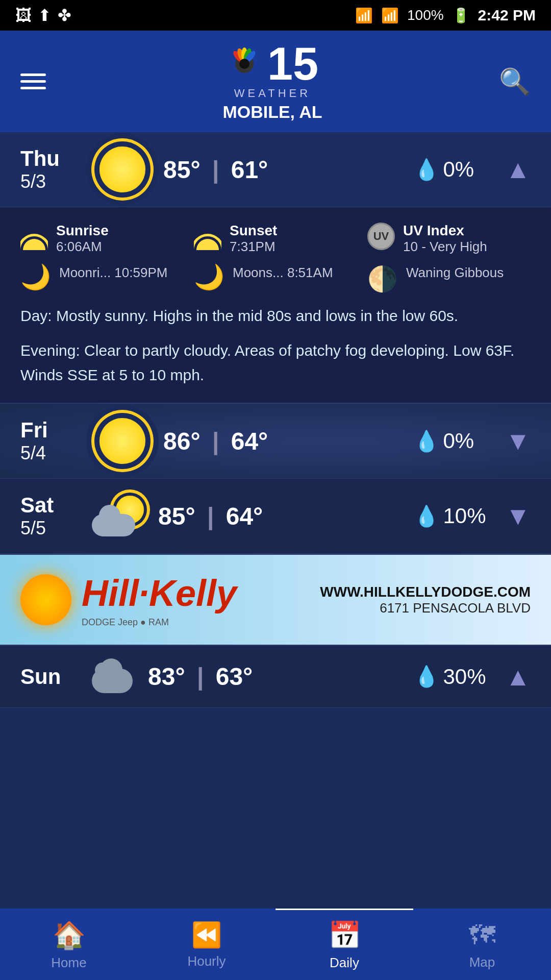  Describe the element at coordinates (289, 169) in the screenshot. I see `temps-thu: 85° | 61°` at that location.